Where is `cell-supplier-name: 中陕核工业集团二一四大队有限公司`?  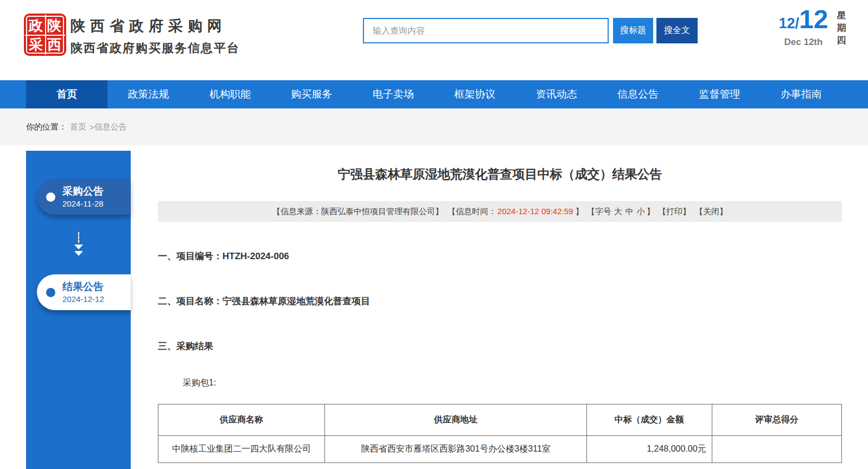 cell-supplier-name: 中陕核工业集团二一四大队有限公司 is located at coordinates (242, 449).